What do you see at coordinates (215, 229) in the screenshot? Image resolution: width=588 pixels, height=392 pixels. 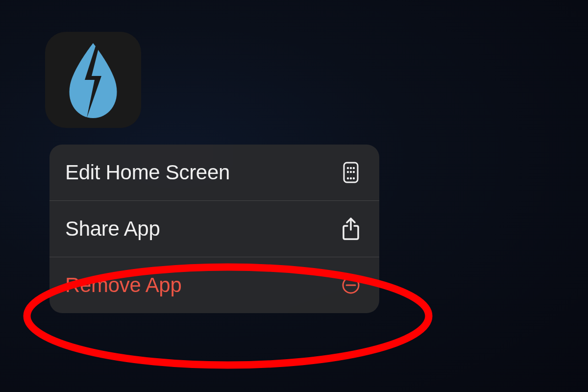 I see `menu-item-share-app: Share App` at bounding box center [215, 229].